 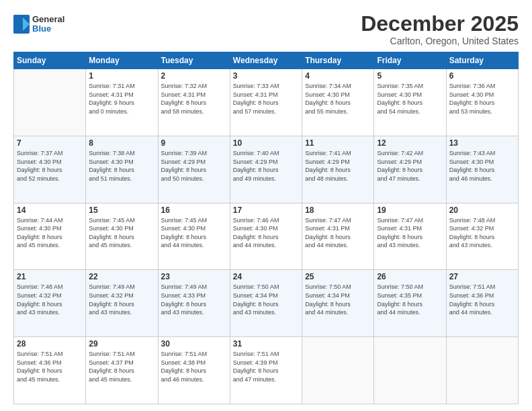 I want to click on day-number: 5, so click(x=410, y=76).